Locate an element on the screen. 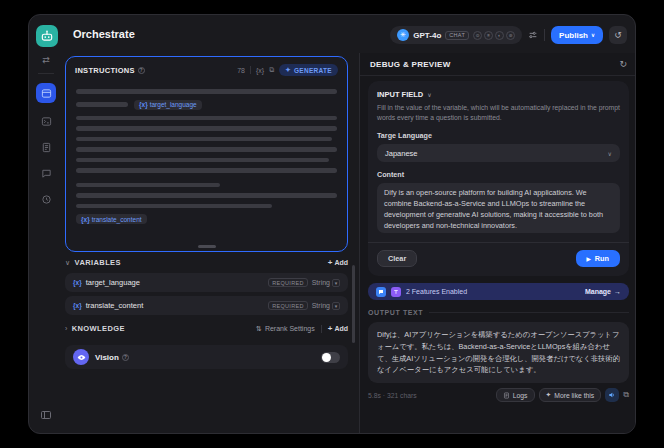 Image resolution: width=664 pixels, height=448 pixels. model-selector: ✳ GPT-4o CHAT ⊙ ≡ ◐ ⊘ is located at coordinates (456, 35).